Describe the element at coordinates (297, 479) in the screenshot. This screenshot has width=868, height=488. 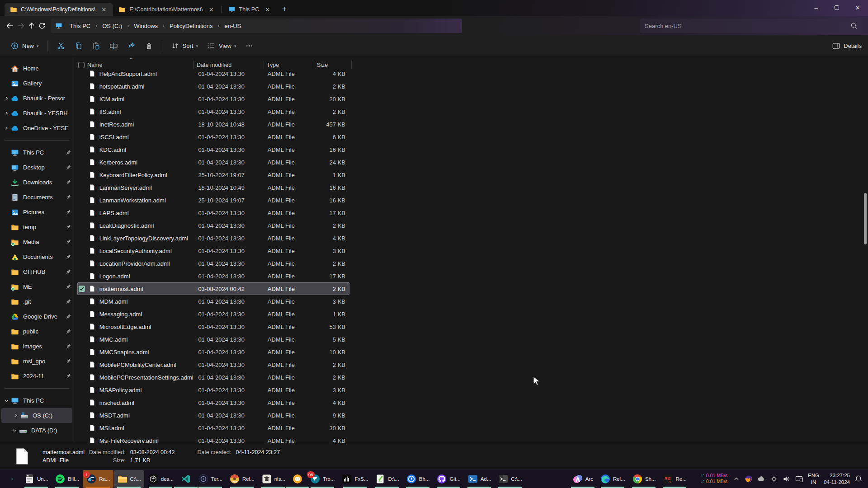
I see `taskbar-app-discord` at that location.